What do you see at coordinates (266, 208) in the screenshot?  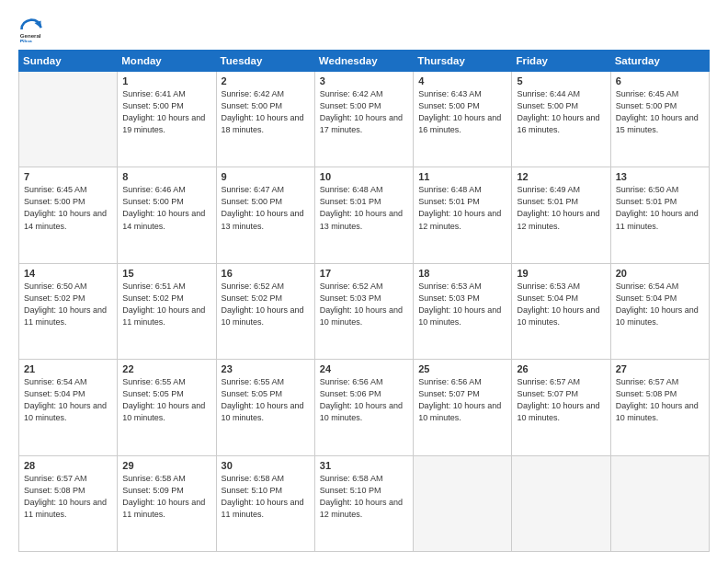 I see `day-info: Sunrise: 6:47 AMSunset: 5:00 PMDaylight:…` at bounding box center [266, 208].